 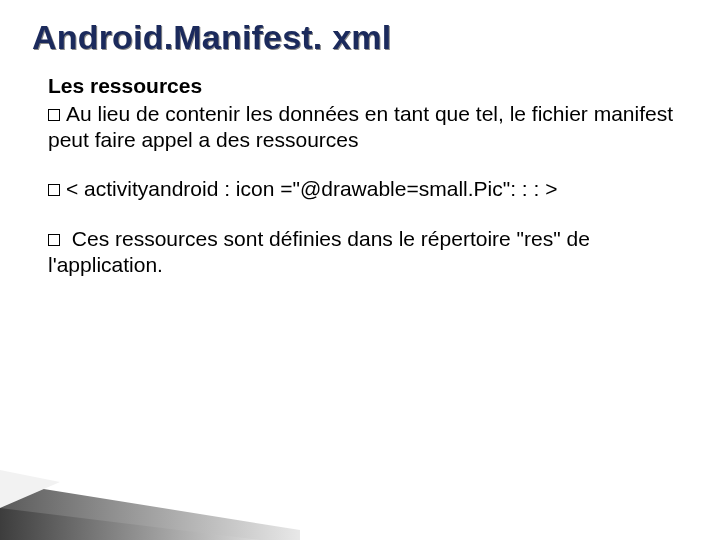 I want to click on paragraph-3: Ces ressources sont définies dans le rép…, so click(x=370, y=252).